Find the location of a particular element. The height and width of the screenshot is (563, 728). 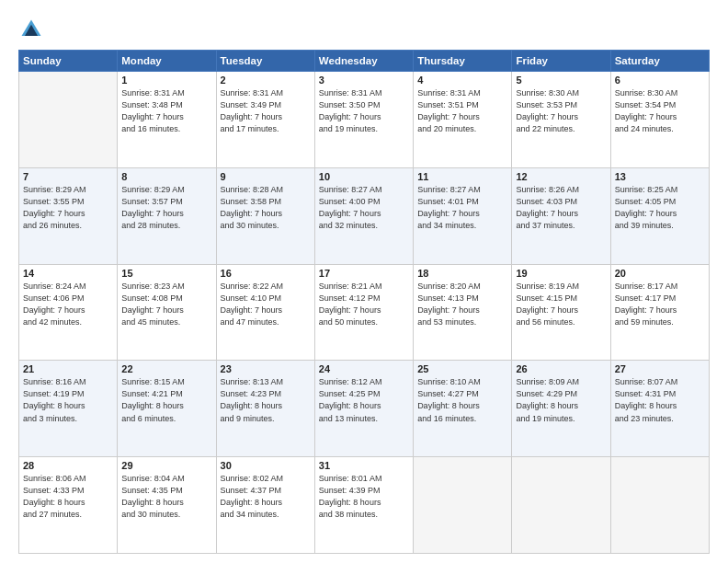

day-cell: 30Sunrise: 8:02 AM Sunset: 4:37 PM Dayli… is located at coordinates (265, 506).